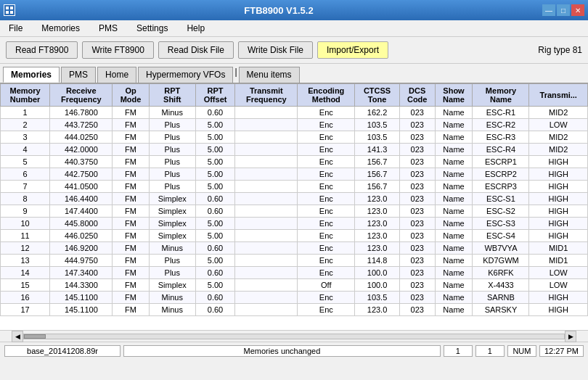 This screenshot has height=380, width=588. Describe the element at coordinates (31, 75) in the screenshot. I see `tab-memories: Memories` at that location.